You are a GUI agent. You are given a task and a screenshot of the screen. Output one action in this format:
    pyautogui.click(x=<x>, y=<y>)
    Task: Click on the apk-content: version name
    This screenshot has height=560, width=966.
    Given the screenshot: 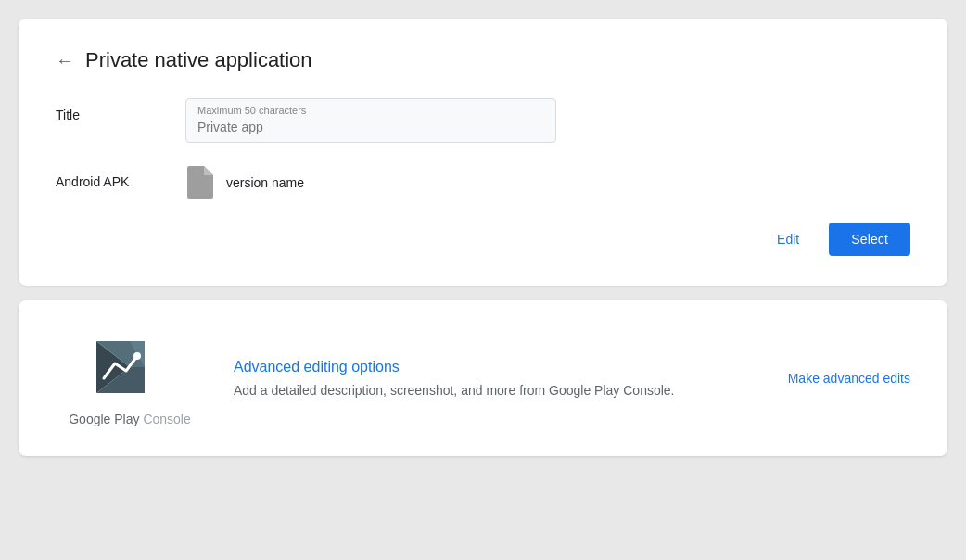 What is the action you would take?
    pyautogui.click(x=548, y=183)
    